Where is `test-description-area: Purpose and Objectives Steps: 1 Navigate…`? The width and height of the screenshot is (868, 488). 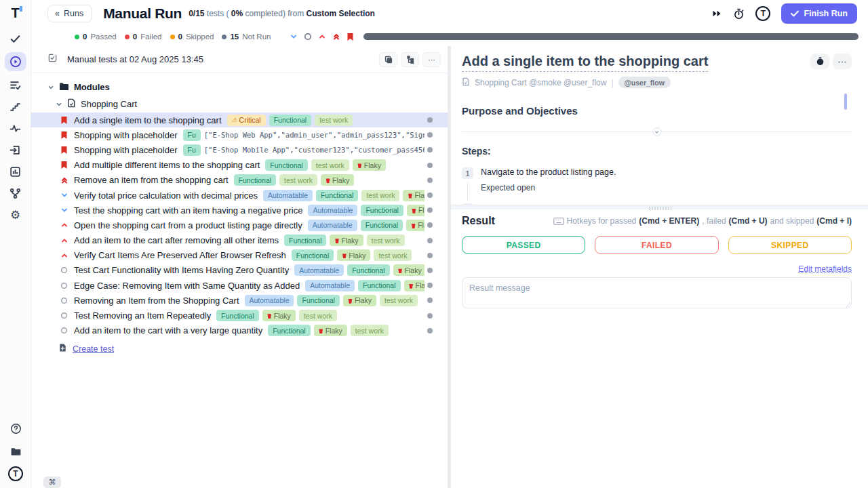 test-description-area: Purpose and Objectives Steps: 1 Navigate… is located at coordinates (656, 146).